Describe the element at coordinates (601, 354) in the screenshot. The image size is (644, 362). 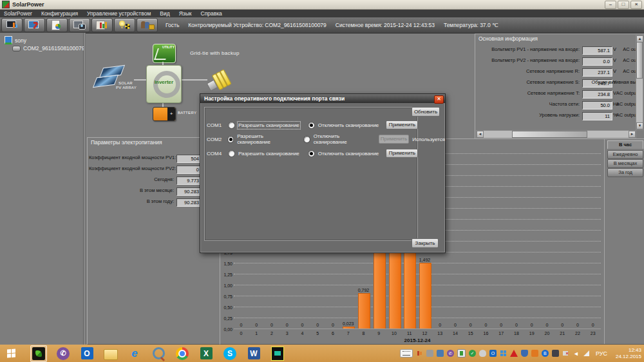
I see `language-indicator: РУС` at that location.